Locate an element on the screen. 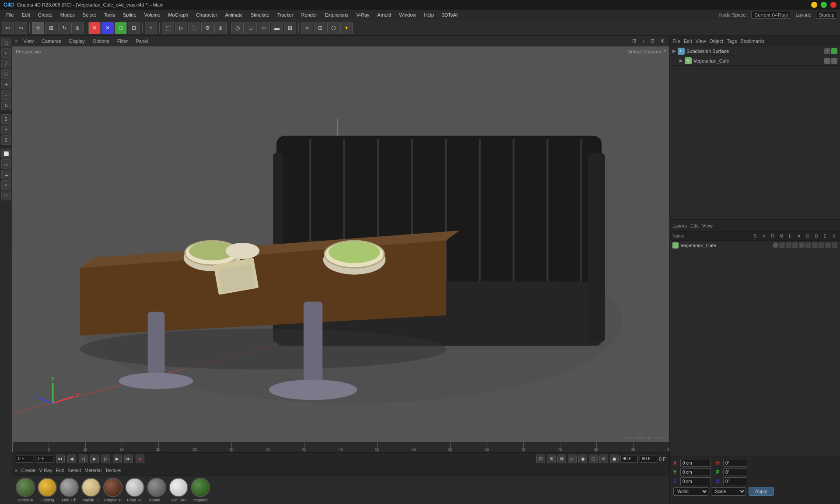 The image size is (840, 504). sidebar-sky: ☉ is located at coordinates (6, 196).